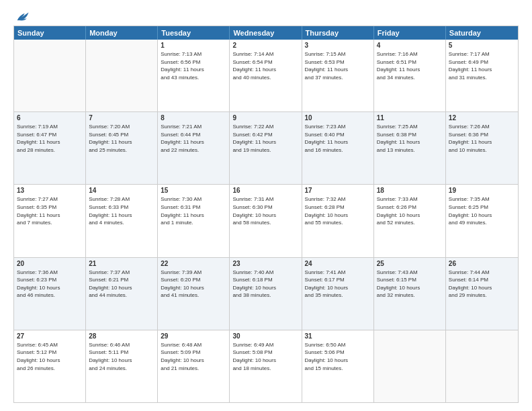  What do you see at coordinates (338, 280) in the screenshot?
I see `cell-line-24-1: Sunset: 6:17 PM` at bounding box center [338, 280].